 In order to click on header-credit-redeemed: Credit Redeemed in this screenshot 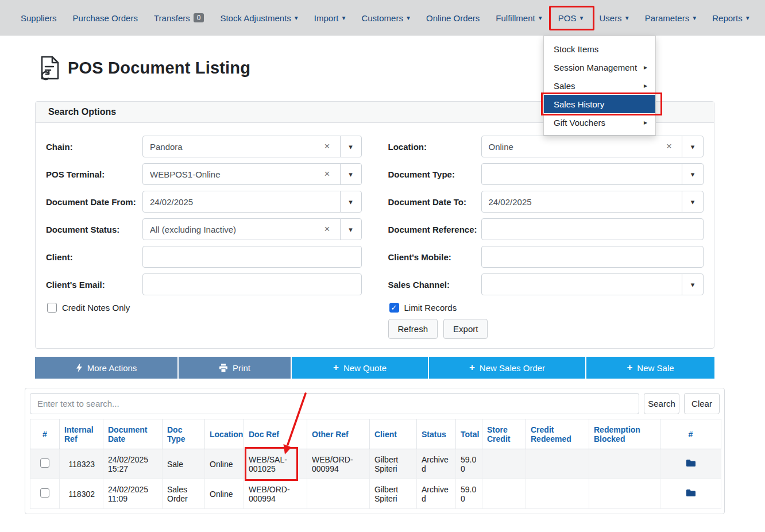, I will do `click(558, 434)`.